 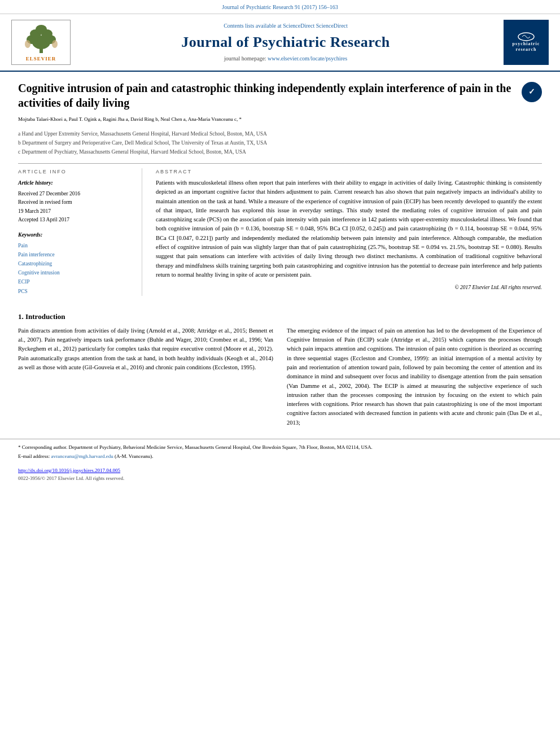 What do you see at coordinates (195, 447) in the screenshot?
I see `corresponding-text: * Corresponding author. Department of Ps…` at bounding box center [195, 447].